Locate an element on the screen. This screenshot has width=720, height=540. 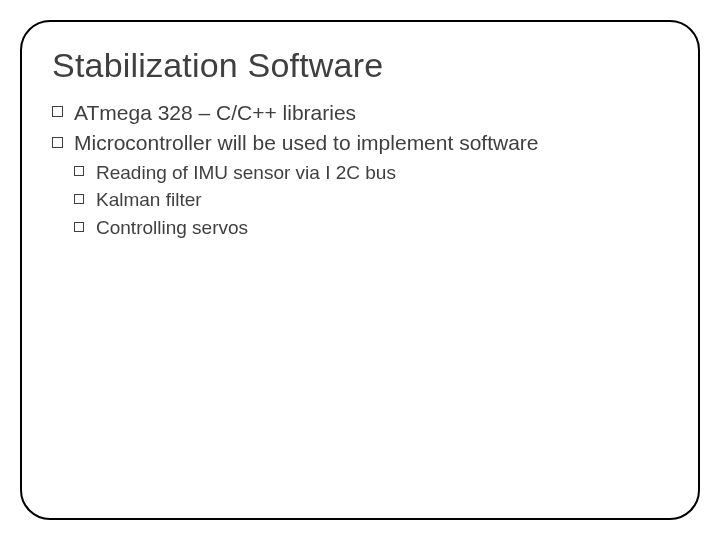
sub-bullet-list: Reading of IMU sensor via I 2C bus Kalma… is located at coordinates (371, 200).